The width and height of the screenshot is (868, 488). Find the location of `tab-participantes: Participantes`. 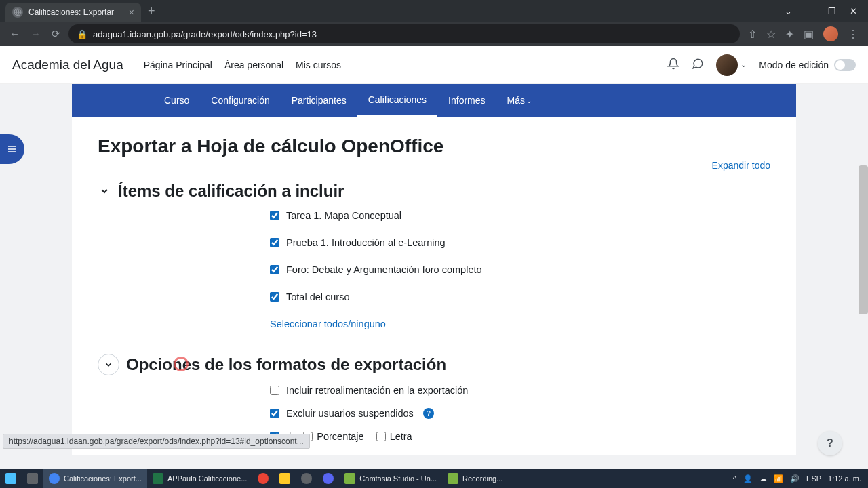

tab-participantes: Participantes is located at coordinates (319, 100).